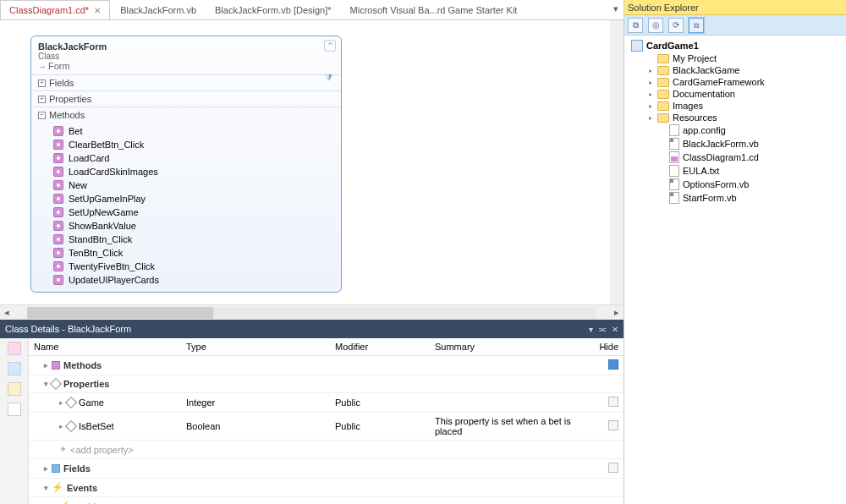 The width and height of the screenshot is (846, 504). I want to click on tree-item: EULA.txt, so click(735, 171).